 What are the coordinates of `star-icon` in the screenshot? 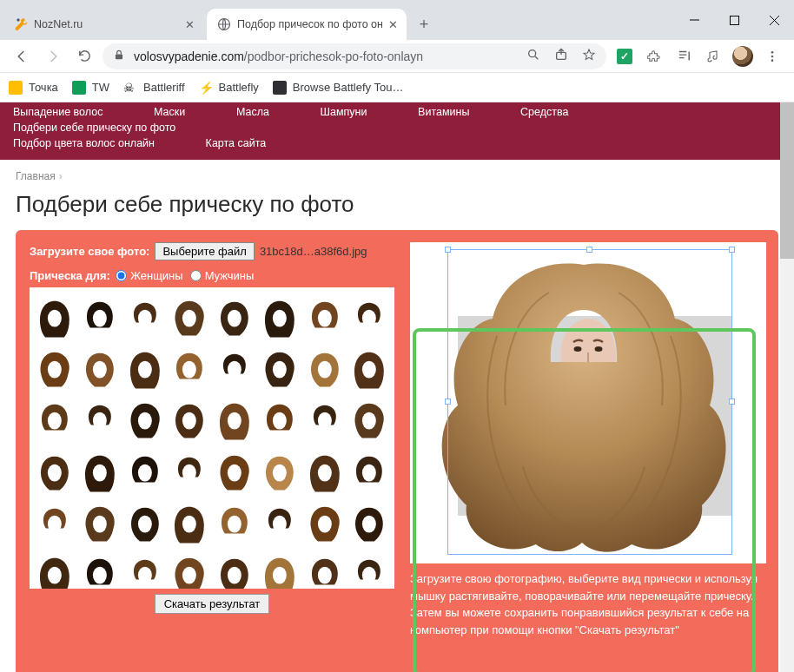 It's located at (589, 56).